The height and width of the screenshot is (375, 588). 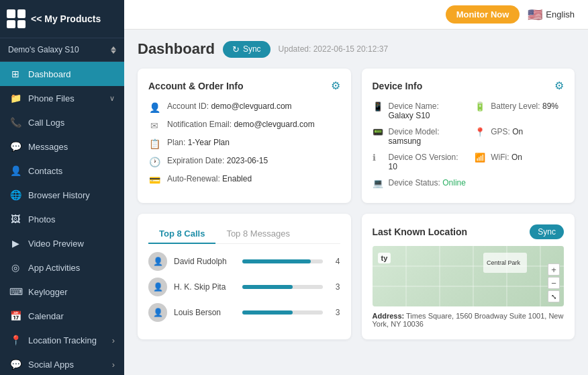 What do you see at coordinates (559, 86) in the screenshot?
I see `device-gear-icon: ⚙` at bounding box center [559, 86].